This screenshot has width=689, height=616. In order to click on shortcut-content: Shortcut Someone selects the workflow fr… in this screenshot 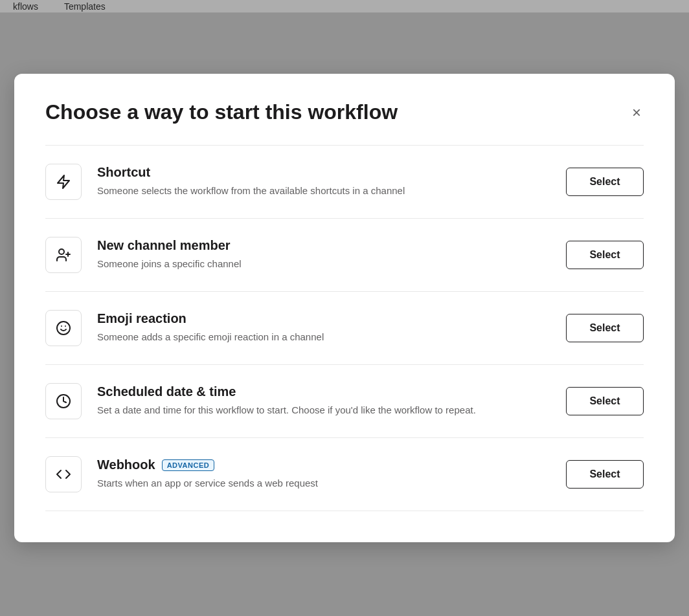, I will do `click(324, 182)`.